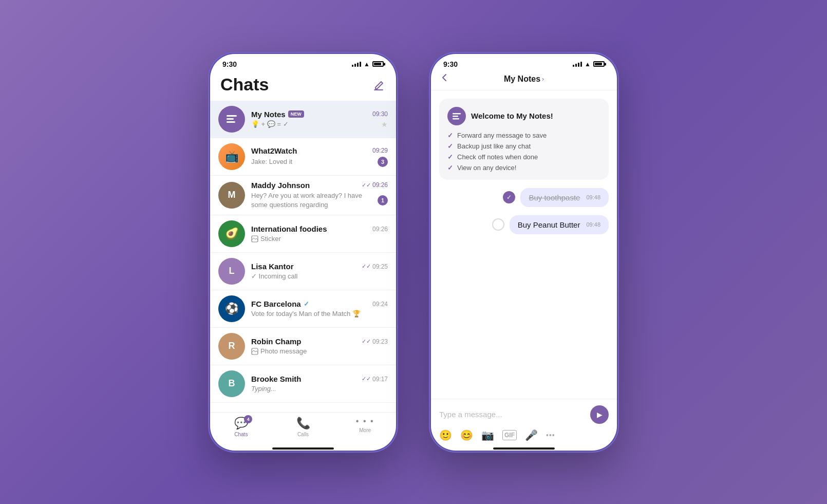 This screenshot has width=827, height=504. Describe the element at coordinates (365, 431) in the screenshot. I see `nav-label-more: More` at that location.